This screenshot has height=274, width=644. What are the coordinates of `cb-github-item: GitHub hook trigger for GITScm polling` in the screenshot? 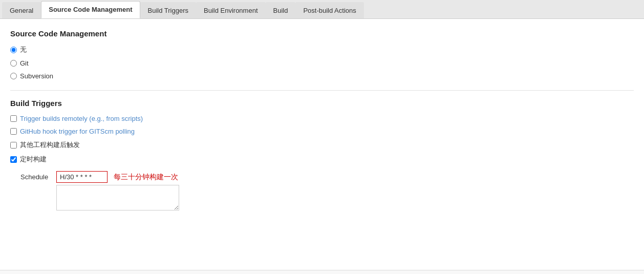 It's located at (322, 131).